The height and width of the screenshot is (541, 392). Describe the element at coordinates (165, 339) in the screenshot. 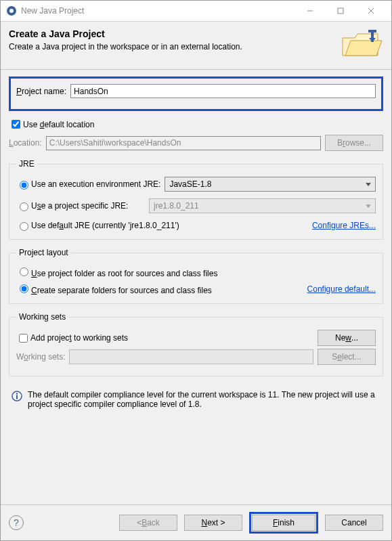

I see `add-to-ws-checkbox: Add project to working sets` at that location.